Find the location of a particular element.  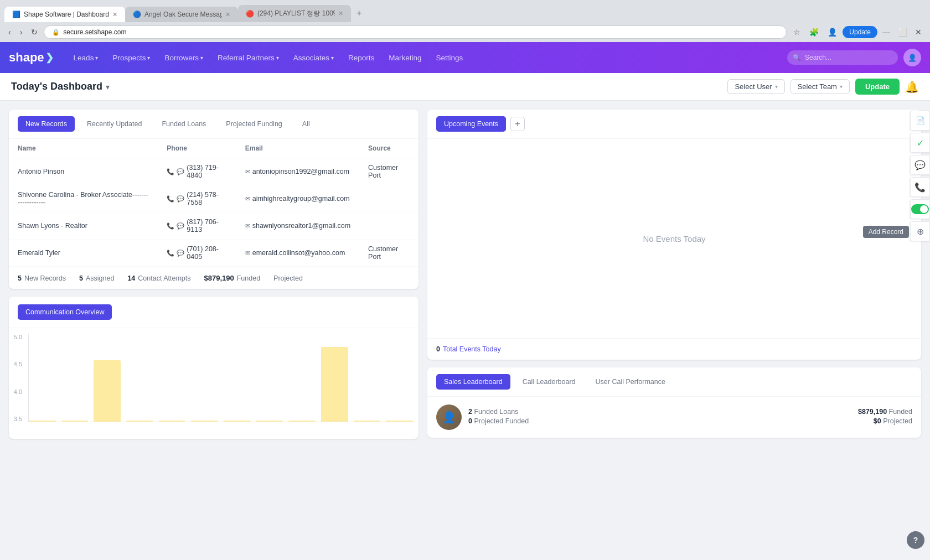

tab-projected-funding: Projected Funding is located at coordinates (254, 124).